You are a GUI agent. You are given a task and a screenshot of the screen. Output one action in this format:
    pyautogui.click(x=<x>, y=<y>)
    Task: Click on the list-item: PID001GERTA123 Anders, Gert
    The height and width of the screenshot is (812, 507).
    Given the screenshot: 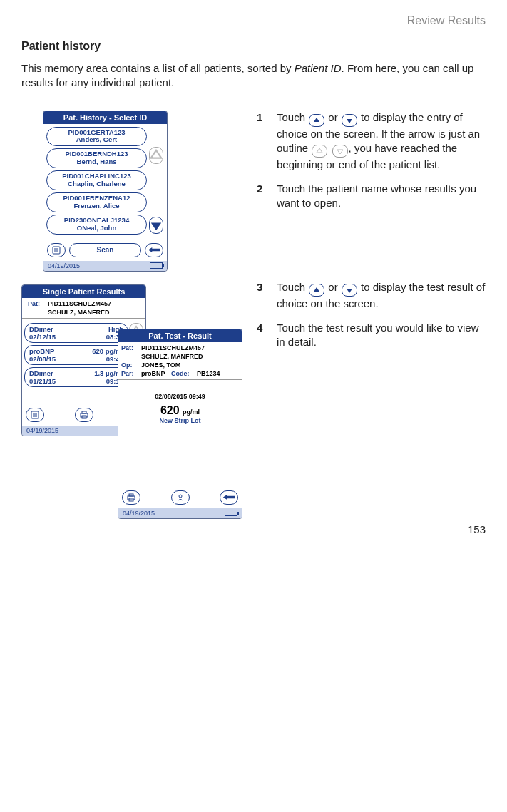 What is the action you would take?
    pyautogui.click(x=97, y=137)
    